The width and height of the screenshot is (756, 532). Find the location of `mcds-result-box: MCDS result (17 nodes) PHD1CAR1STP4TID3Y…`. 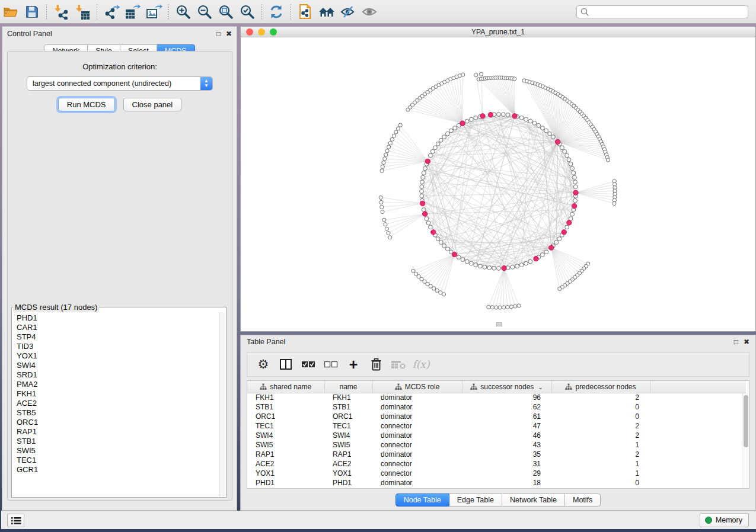

mcds-result-box: MCDS result (17 nodes) PHD1CAR1STP4TID3Y… is located at coordinates (119, 400).